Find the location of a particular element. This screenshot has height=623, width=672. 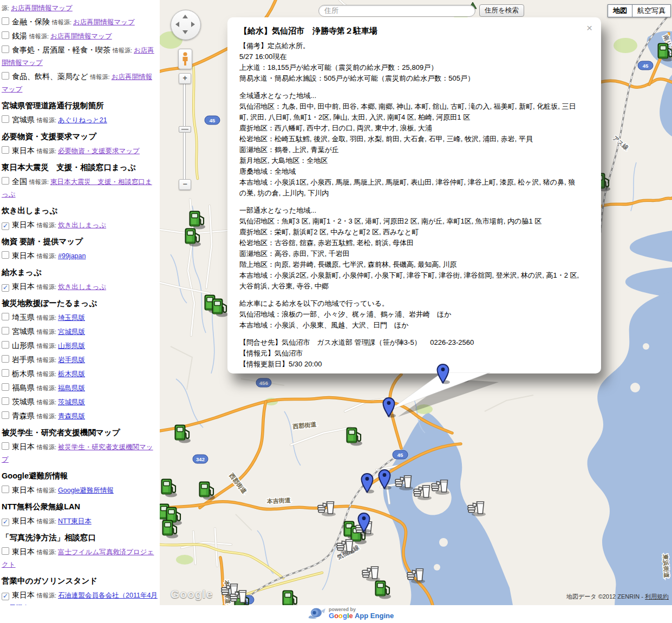

svg-text: 45 is located at coordinates (212, 120).